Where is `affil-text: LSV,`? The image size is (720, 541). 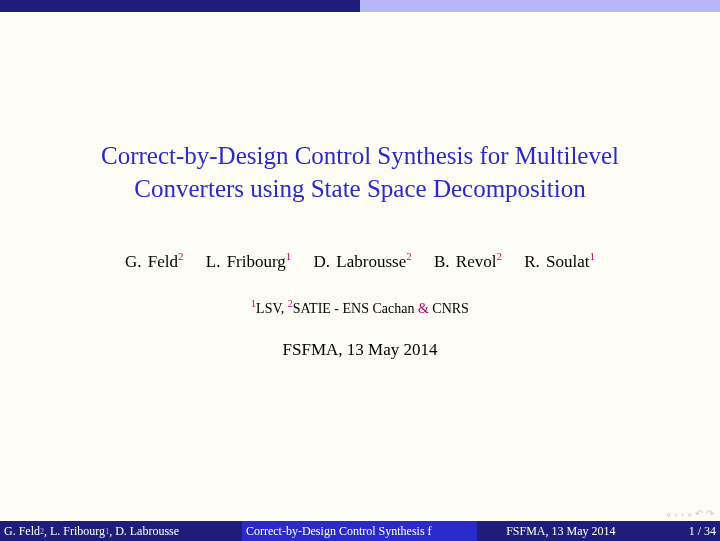
affil-text: LSV, is located at coordinates (272, 308).